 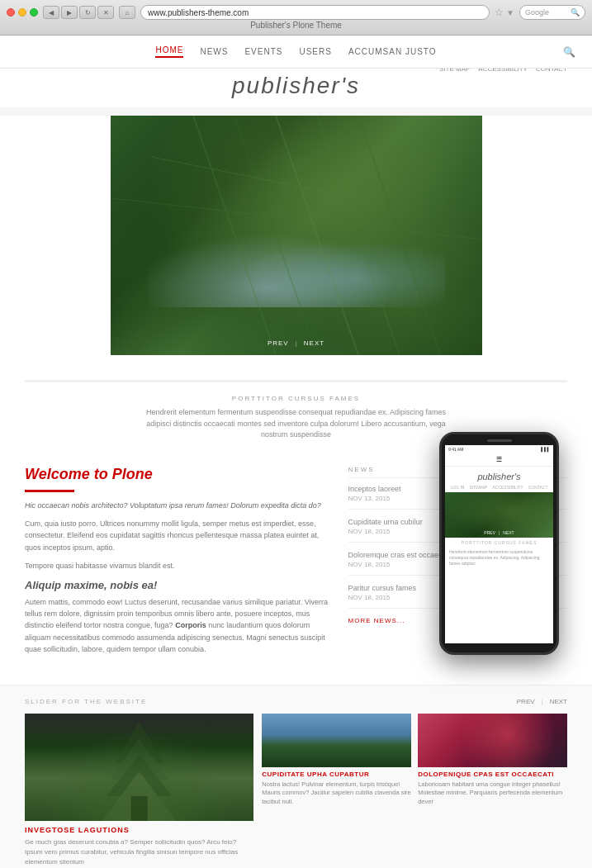 What do you see at coordinates (191, 625) in the screenshot?
I see `bold-word: Corporis` at bounding box center [191, 625].